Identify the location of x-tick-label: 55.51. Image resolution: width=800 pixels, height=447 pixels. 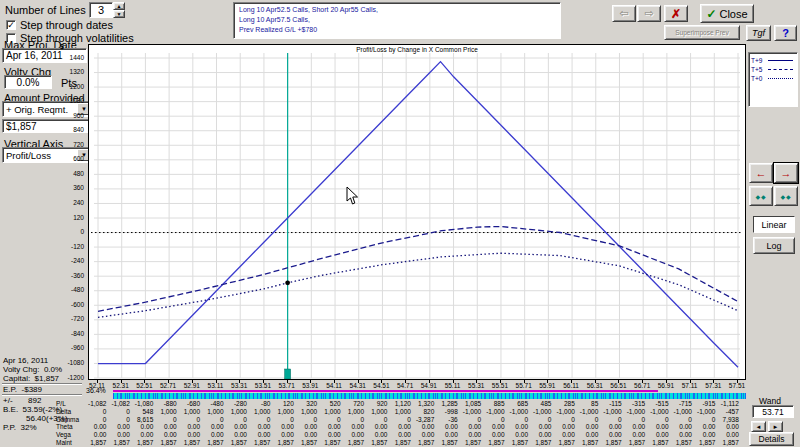
(500, 386).